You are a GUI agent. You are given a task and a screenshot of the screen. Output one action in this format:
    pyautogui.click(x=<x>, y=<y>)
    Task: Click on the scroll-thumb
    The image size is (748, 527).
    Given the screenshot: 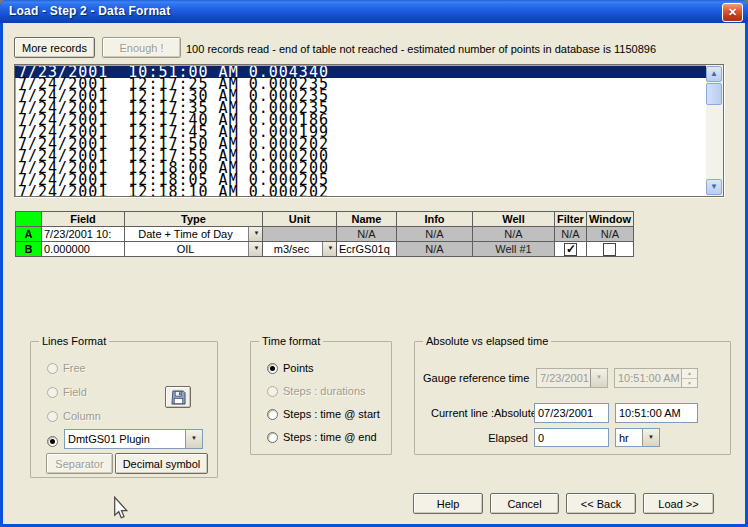 What is the action you would take?
    pyautogui.click(x=714, y=94)
    